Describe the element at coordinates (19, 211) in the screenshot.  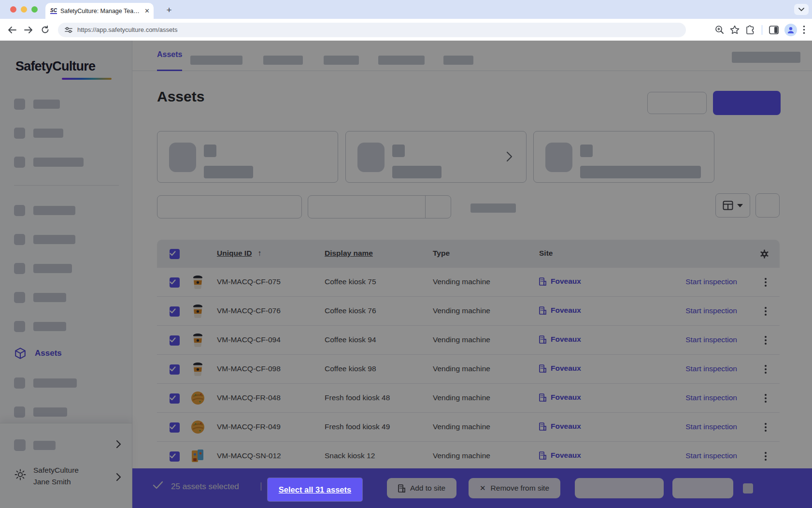
I see `skeleton-nav-icon` at that location.